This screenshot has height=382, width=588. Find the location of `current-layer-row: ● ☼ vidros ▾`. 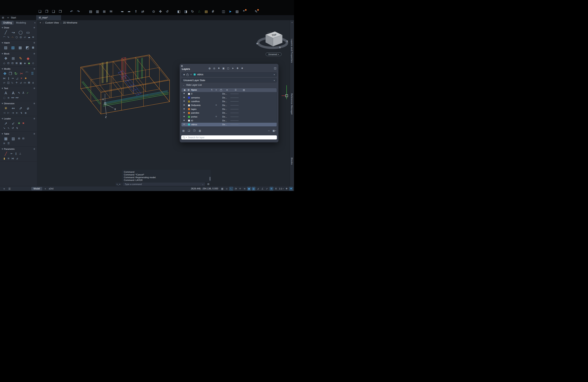

current-layer-row: ● ☼ vidros ▾ is located at coordinates (229, 75).